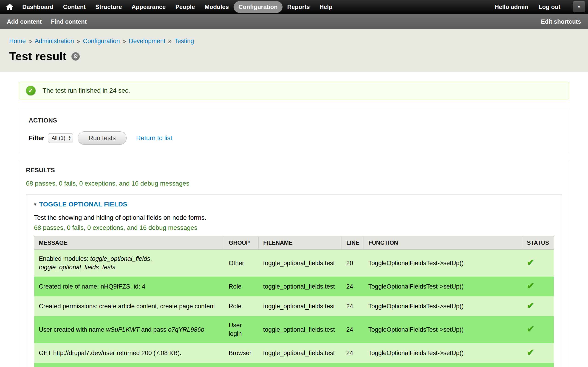 The image size is (588, 367). I want to click on table-row: Enabled modules: toggle_optional_fields,…, so click(294, 263).